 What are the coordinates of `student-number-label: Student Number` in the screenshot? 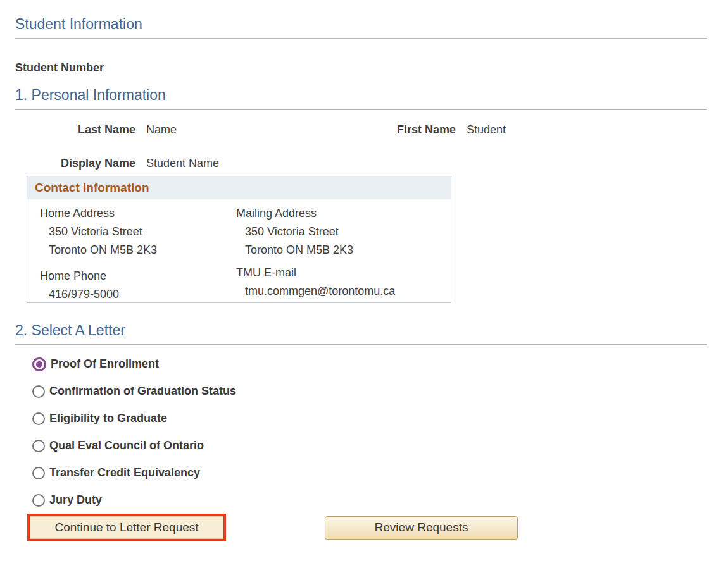 It's located at (361, 68).